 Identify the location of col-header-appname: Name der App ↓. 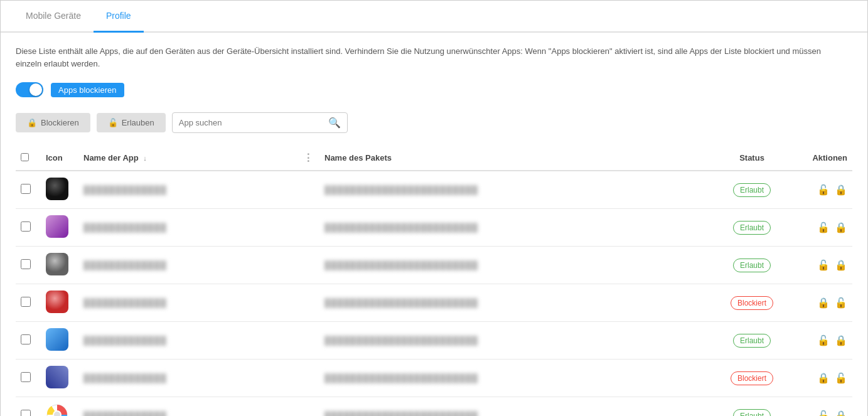
(188, 158).